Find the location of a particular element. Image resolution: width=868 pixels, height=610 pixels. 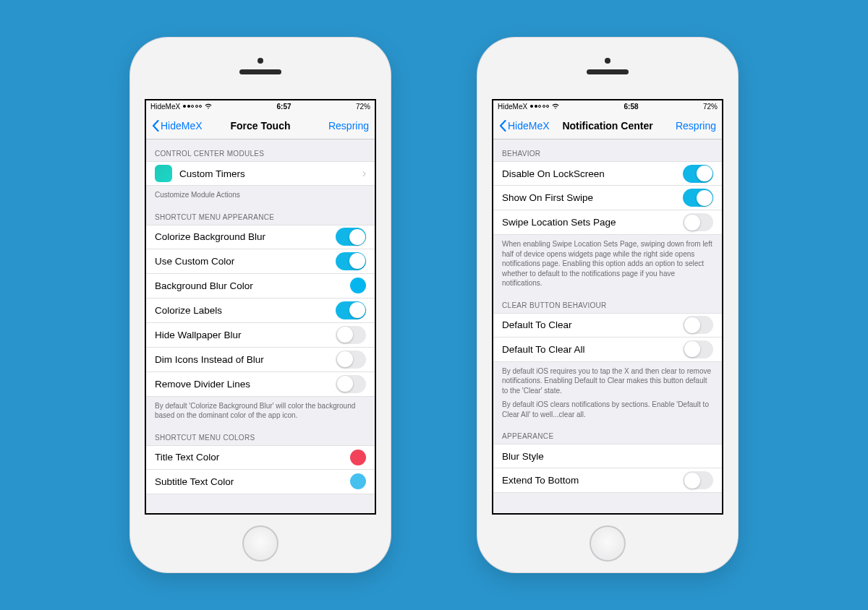

nav-bar: HideMeX Notification Center Respring is located at coordinates (608, 126).